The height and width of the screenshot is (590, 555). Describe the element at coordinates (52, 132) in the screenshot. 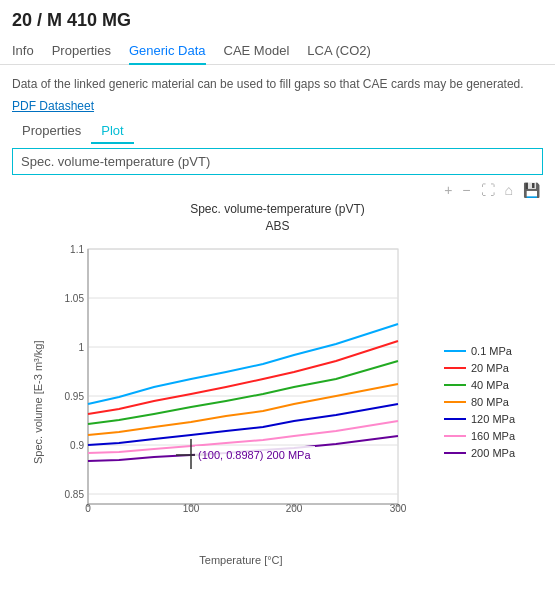

I see `sub-tab-properties: Properties` at that location.